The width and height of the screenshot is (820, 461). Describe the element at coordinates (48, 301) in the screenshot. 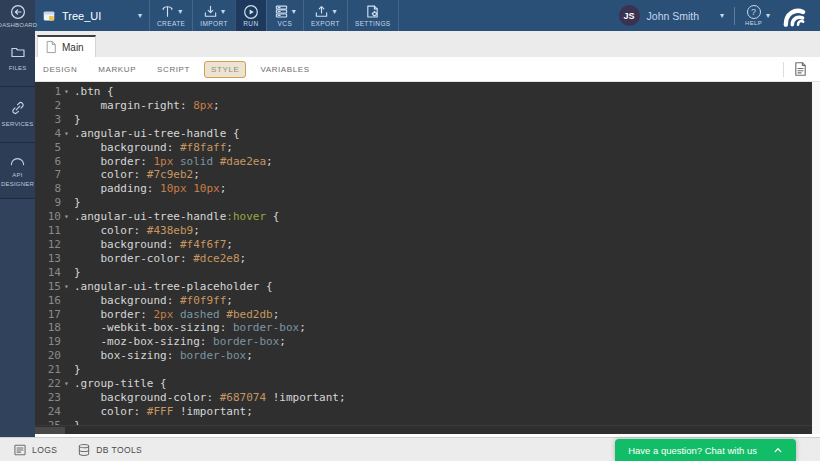

I see `line-number: 16` at that location.